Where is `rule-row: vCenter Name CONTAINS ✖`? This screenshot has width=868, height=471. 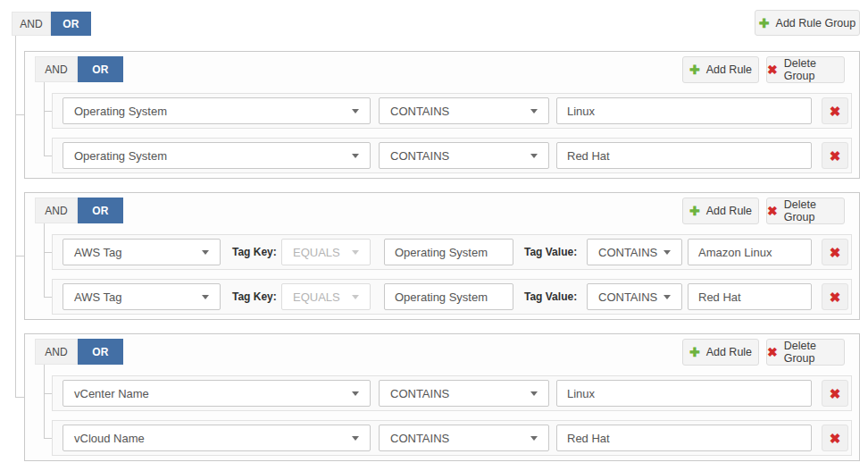 rule-row: vCenter Name CONTAINS ✖ is located at coordinates (452, 393).